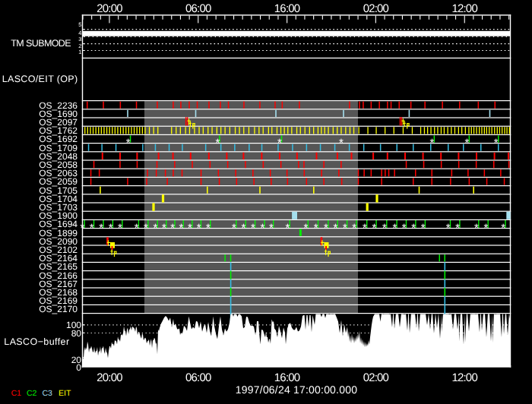 The width and height of the screenshot is (532, 404). What do you see at coordinates (80, 39) in the screenshot?
I see `svg-text: 3` at bounding box center [80, 39].